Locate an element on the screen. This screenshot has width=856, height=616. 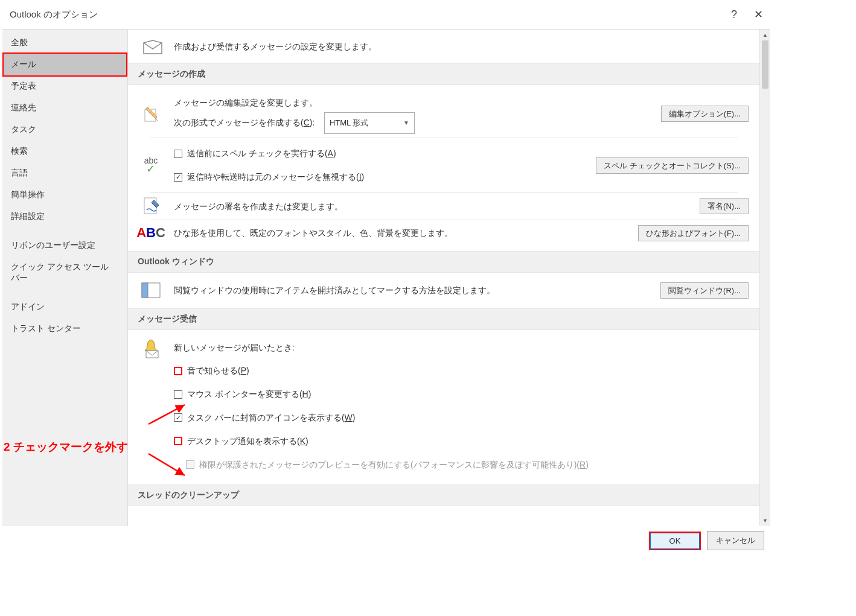
sidebar-item-general: 全般 is located at coordinates (65, 43).